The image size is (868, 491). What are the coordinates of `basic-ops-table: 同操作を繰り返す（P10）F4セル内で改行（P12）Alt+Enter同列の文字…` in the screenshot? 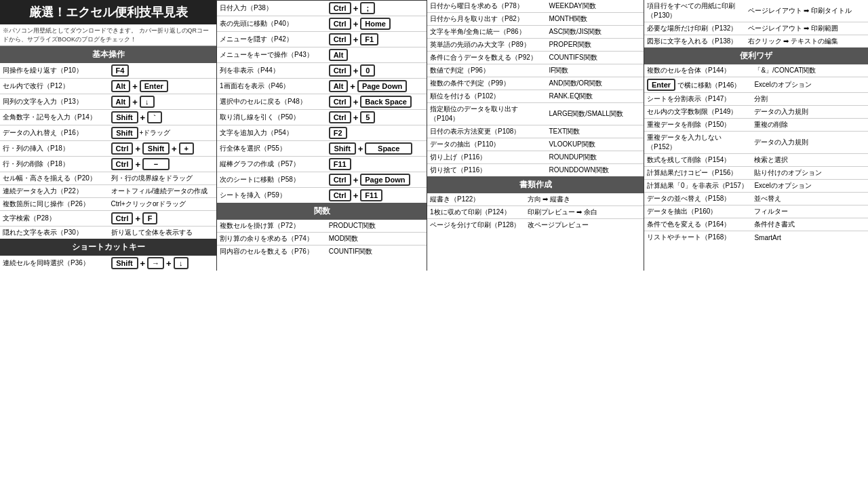 It's located at (108, 151).